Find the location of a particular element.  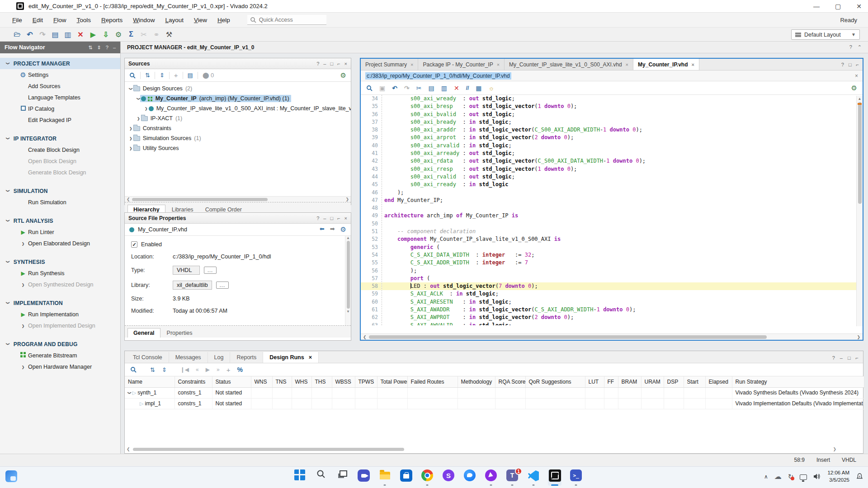

code-line: s00_axi_rresp : out std_logic_vector(1 d… is located at coordinates (622, 169).